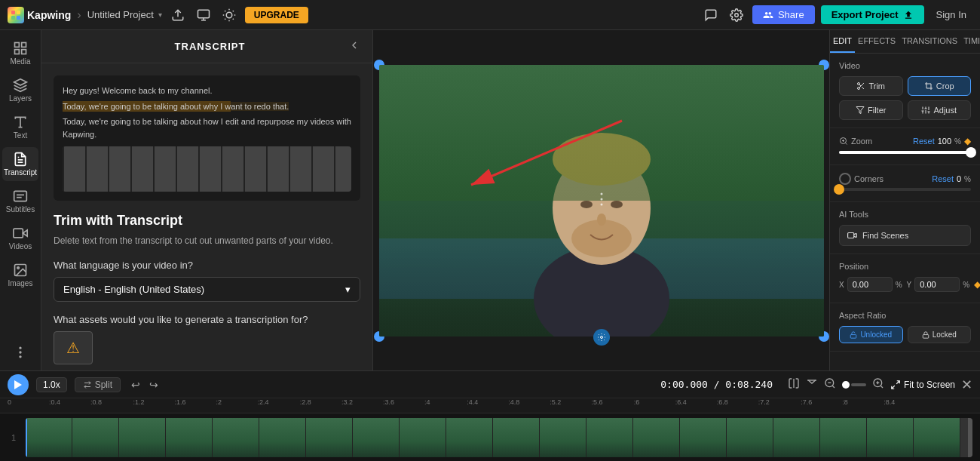 The width and height of the screenshot is (980, 461). What do you see at coordinates (905, 152) in the screenshot?
I see `zoom-slider` at bounding box center [905, 152].